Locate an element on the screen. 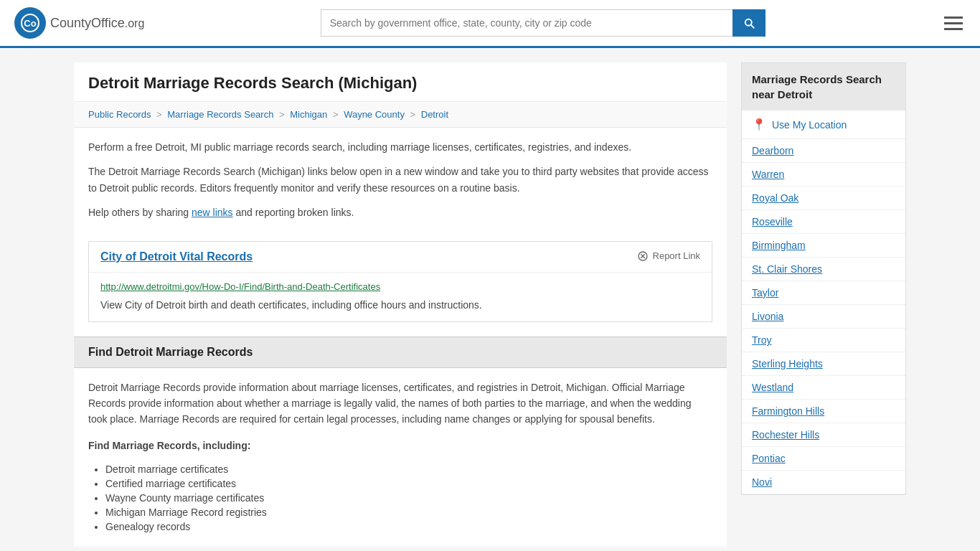 This screenshot has height=551, width=980. use-my-location-link: 📍 Use My Location is located at coordinates (824, 125).